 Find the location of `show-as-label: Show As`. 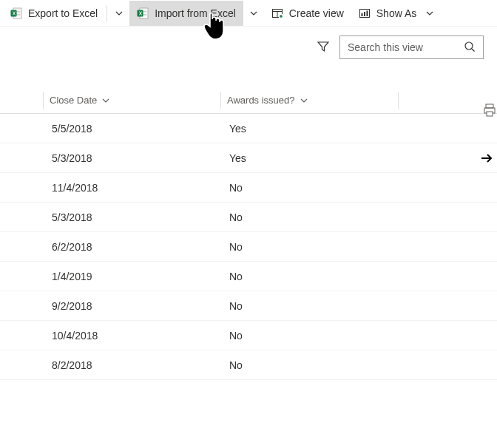

show-as-label: Show As is located at coordinates (396, 13).